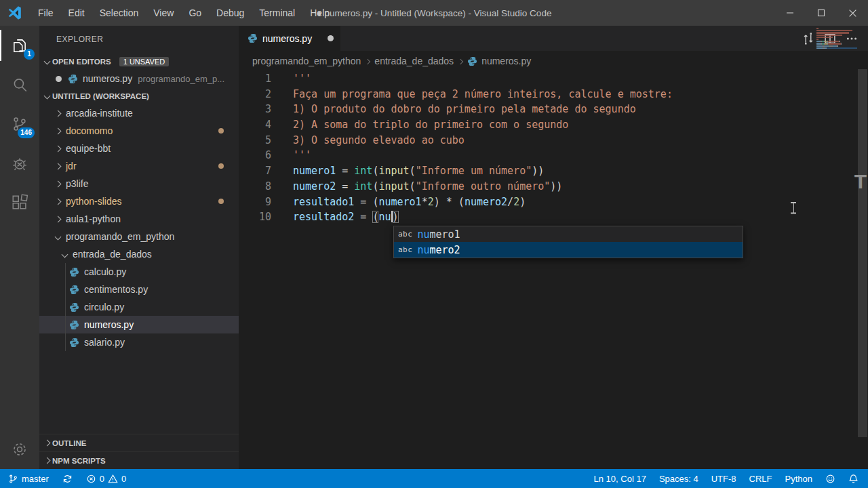 Image resolution: width=868 pixels, height=488 pixels. I want to click on close-icon, so click(852, 13).